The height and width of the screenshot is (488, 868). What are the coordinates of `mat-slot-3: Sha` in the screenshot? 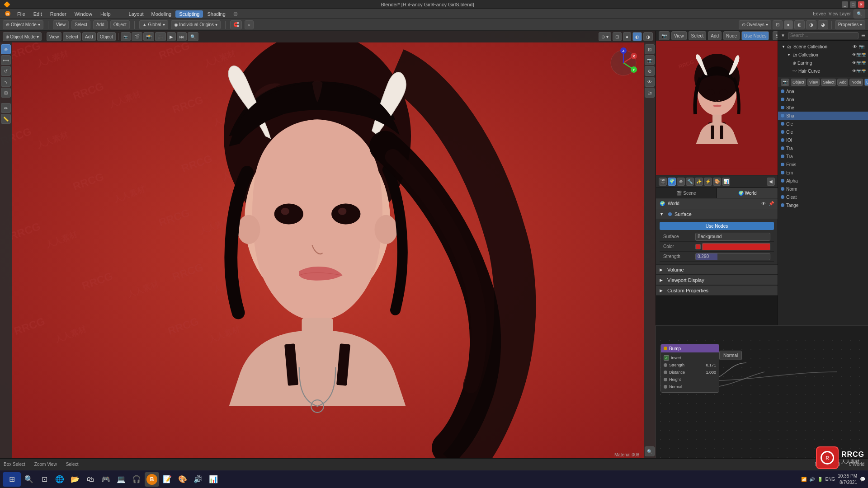 It's located at (823, 116).